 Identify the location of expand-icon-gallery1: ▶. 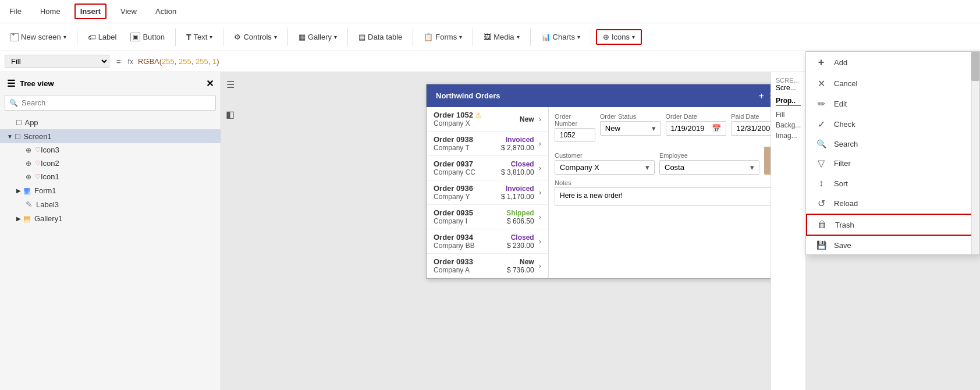
(19, 219).